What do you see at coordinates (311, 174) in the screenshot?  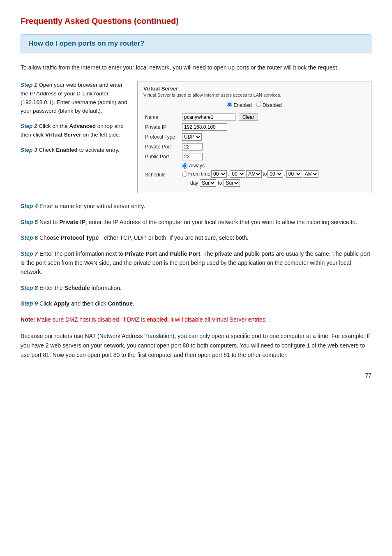 I see `schedule-ampm-to: AMPM` at bounding box center [311, 174].